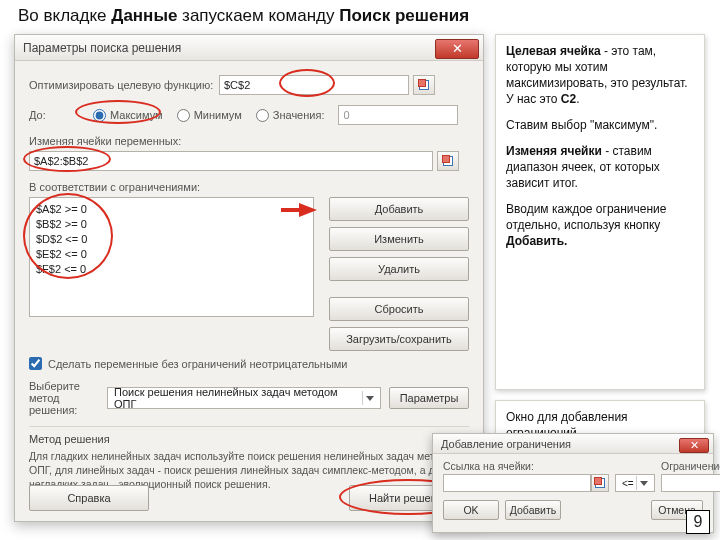  Describe the element at coordinates (249, 115) in the screenshot. I see `goal-row: До: Максимум Минимум Значения:` at that location.